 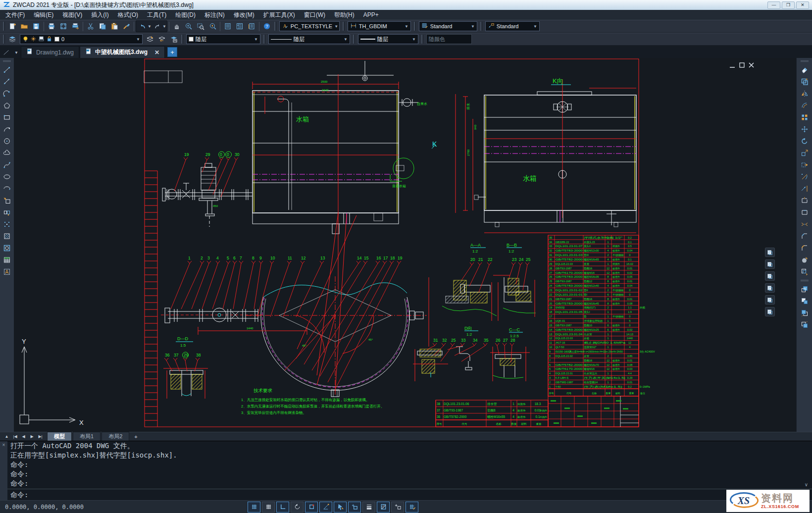 What do you see at coordinates (805, 129) in the screenshot?
I see `move-icon` at bounding box center [805, 129].